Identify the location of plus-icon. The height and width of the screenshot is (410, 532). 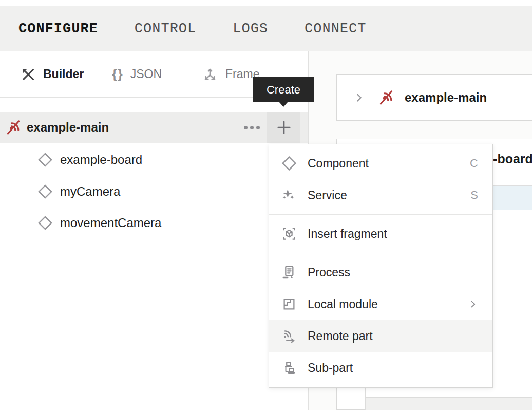
(284, 127).